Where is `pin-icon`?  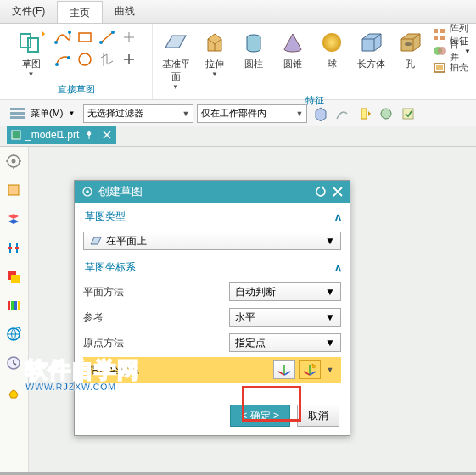
pin-icon is located at coordinates (89, 135).